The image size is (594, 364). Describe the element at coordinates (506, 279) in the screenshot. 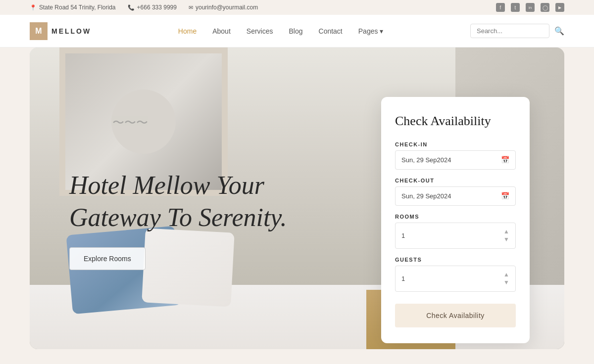

I see `guests-spinner-icon: ▲▼` at that location.